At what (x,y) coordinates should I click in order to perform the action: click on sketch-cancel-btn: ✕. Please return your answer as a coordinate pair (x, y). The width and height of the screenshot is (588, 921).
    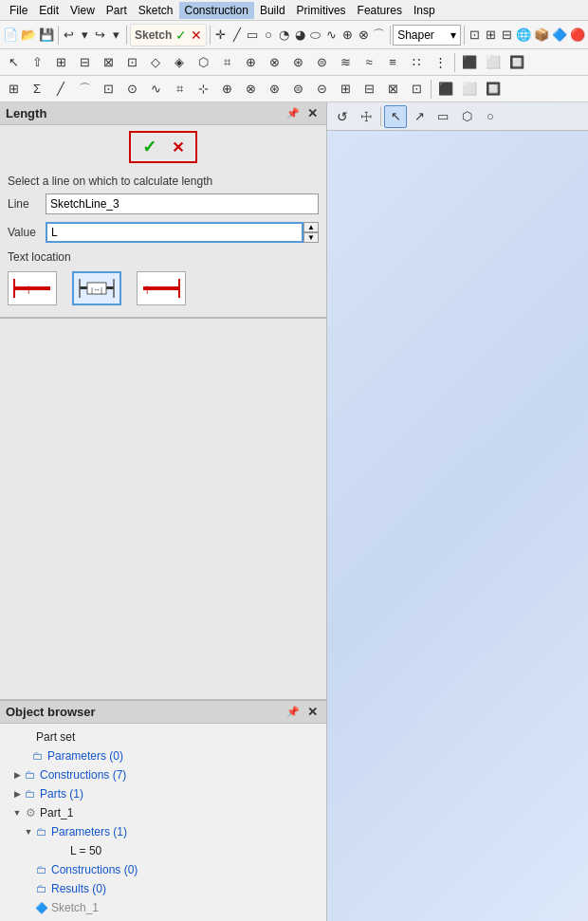
    Looking at the image, I should click on (196, 35).